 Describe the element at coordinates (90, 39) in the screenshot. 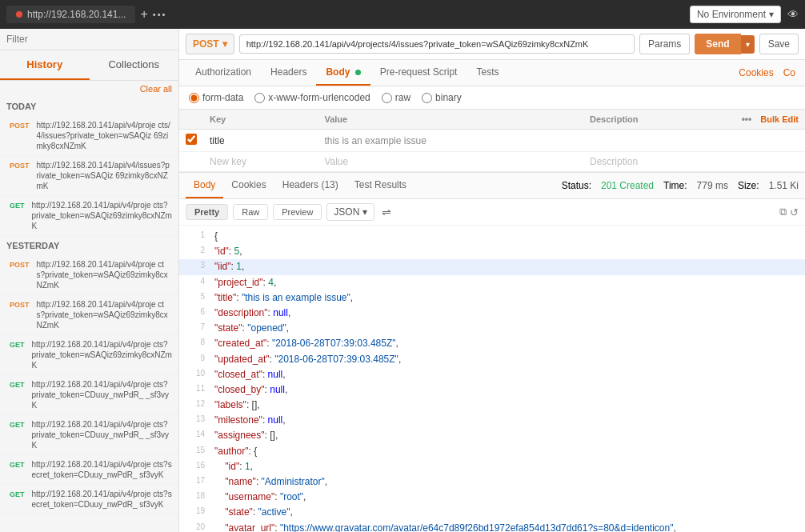

I see `filter-input` at that location.